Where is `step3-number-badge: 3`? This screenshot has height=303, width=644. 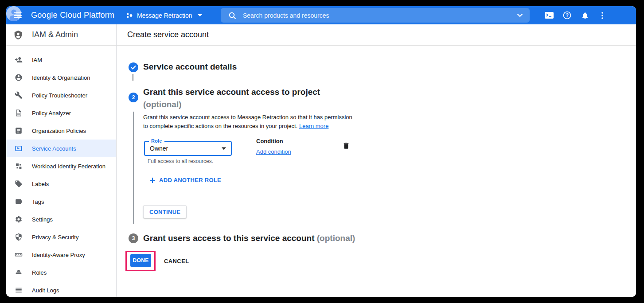 step3-number-badge: 3 is located at coordinates (133, 238).